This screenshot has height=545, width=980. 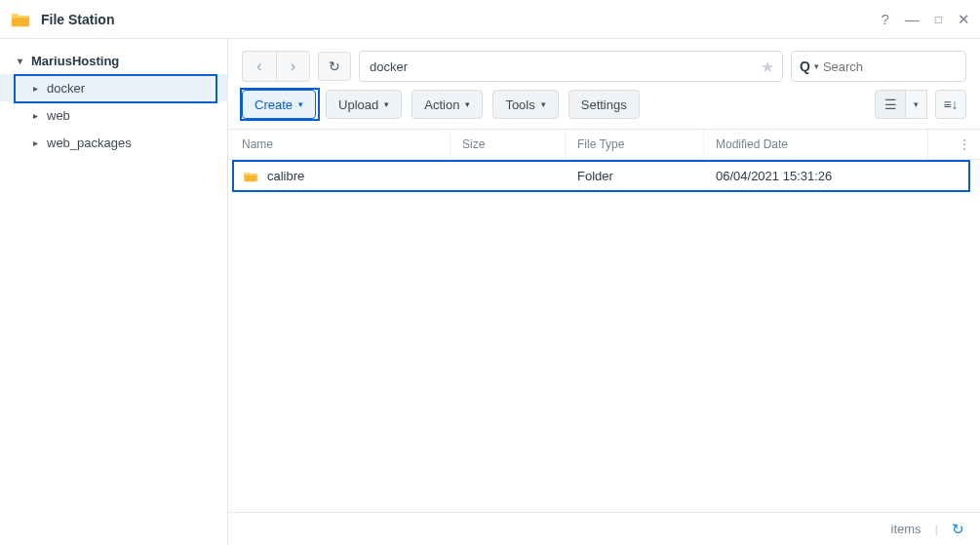 What do you see at coordinates (605, 528) in the screenshot?
I see `status-bar: items | ↻` at bounding box center [605, 528].